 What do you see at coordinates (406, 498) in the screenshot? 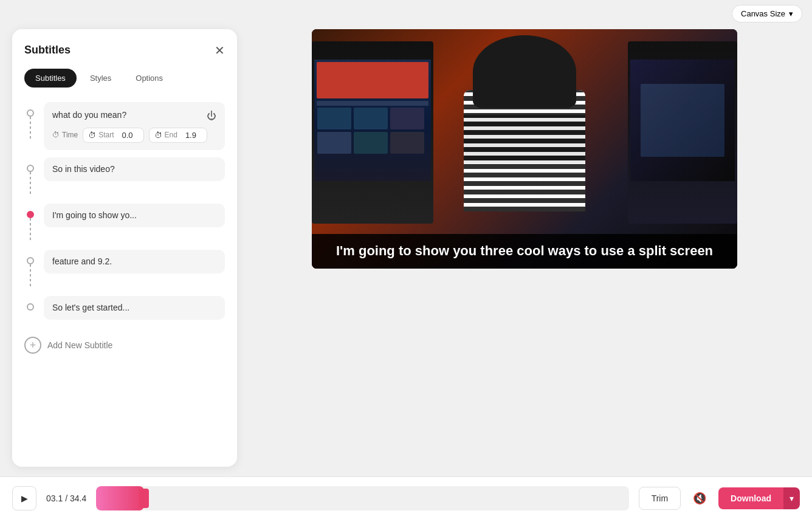
I see `bottom-bar: ▶ 03.1 / 34.4 Trim 🔇 Download ▾` at bounding box center [406, 498].